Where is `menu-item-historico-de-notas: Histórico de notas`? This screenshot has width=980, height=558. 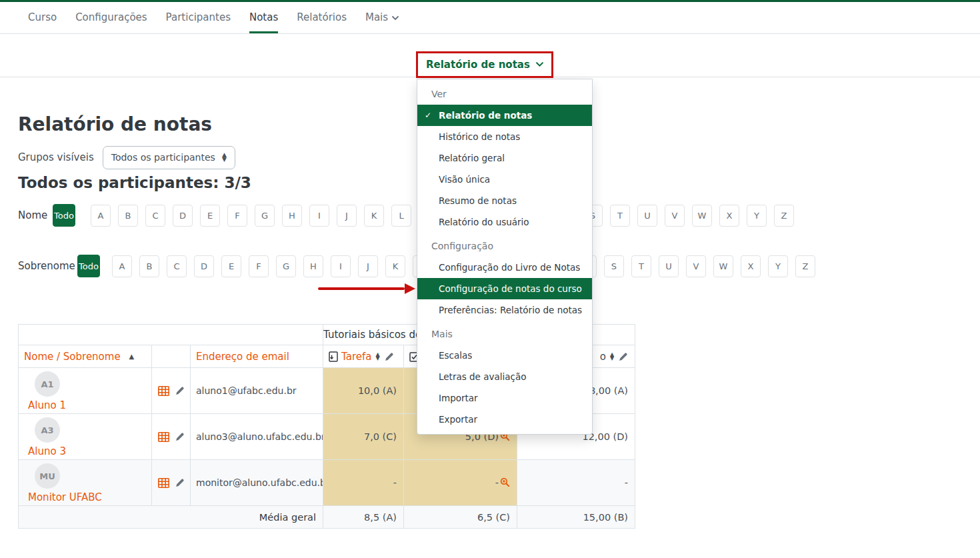 menu-item-historico-de-notas: Histórico de notas is located at coordinates (505, 137).